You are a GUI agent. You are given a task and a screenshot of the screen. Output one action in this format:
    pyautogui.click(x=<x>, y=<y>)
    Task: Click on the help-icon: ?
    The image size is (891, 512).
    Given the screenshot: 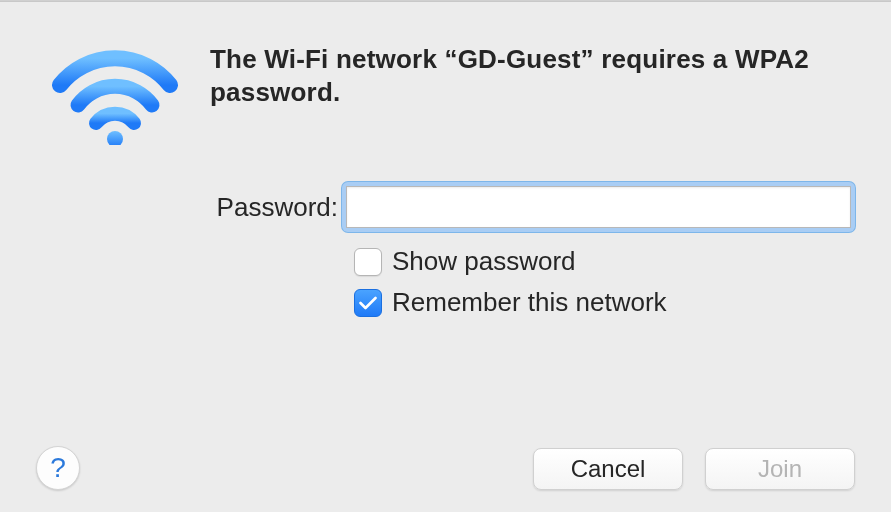 What is the action you would take?
    pyautogui.click(x=58, y=468)
    